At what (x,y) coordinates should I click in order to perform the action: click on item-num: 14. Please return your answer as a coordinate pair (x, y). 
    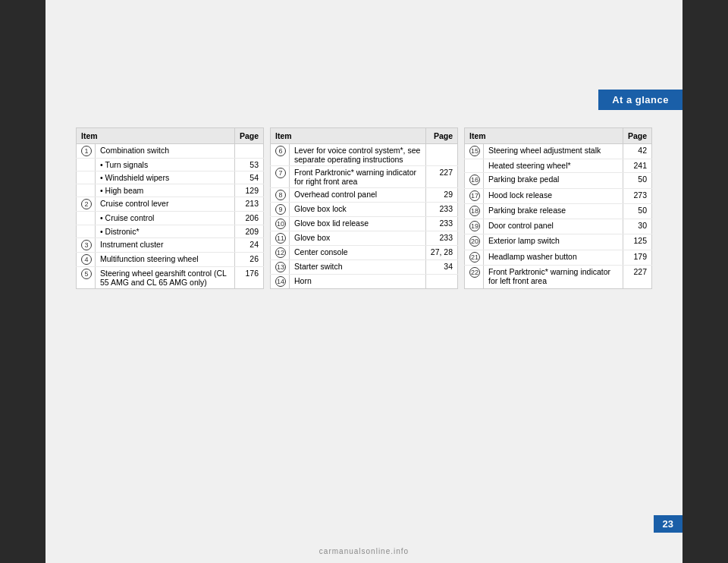
    Looking at the image, I should click on (281, 282).